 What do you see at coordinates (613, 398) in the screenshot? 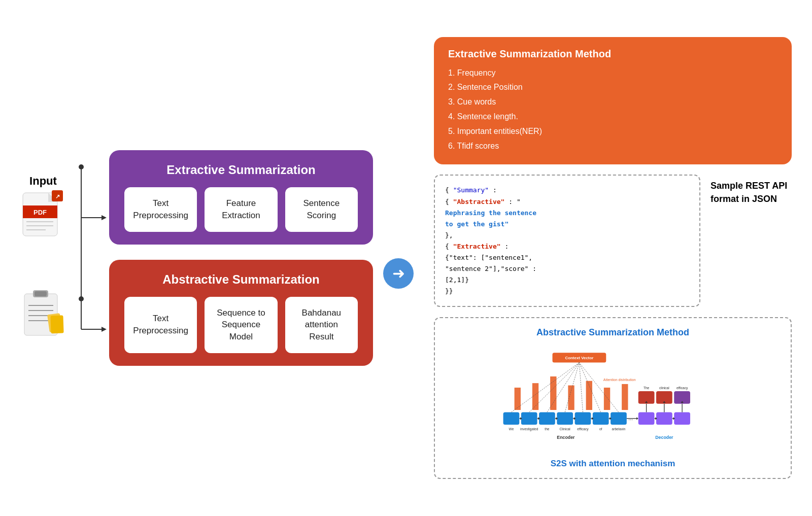
I see `abstractive-diagram-box: Abstractive Summarization Method Context…` at bounding box center [613, 398].